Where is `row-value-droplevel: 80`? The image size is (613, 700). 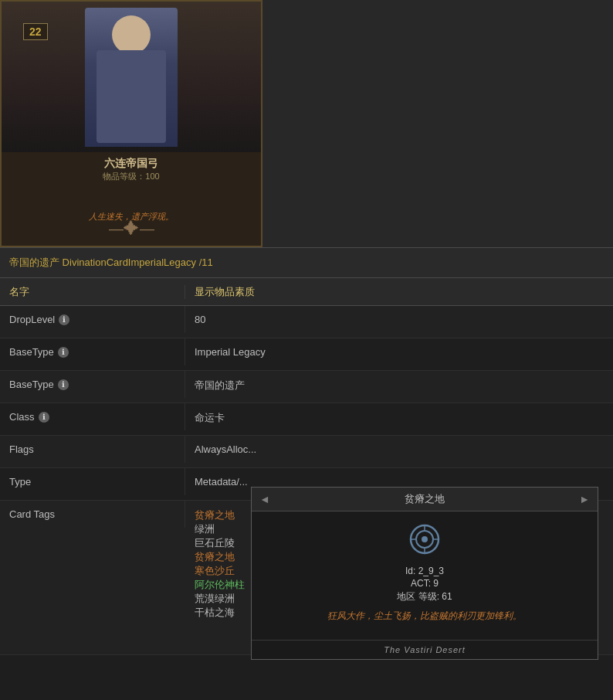 row-value-droplevel: 80 is located at coordinates (399, 320).